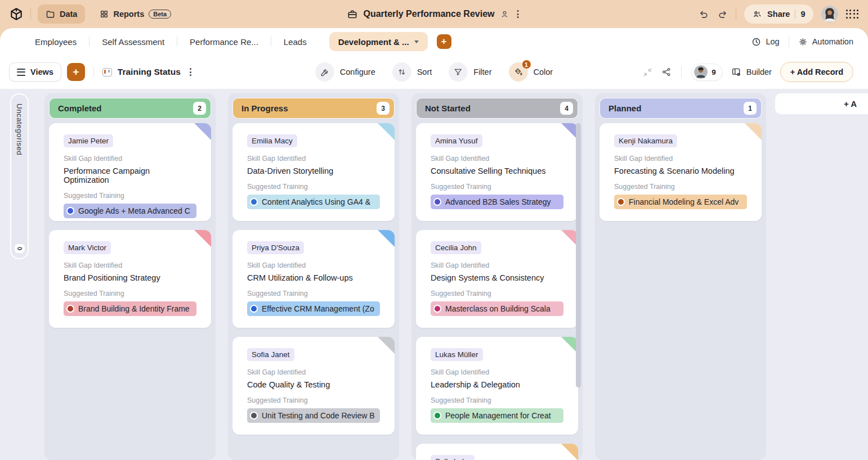 The width and height of the screenshot is (868, 460). I want to click on add-view-button: +, so click(76, 72).